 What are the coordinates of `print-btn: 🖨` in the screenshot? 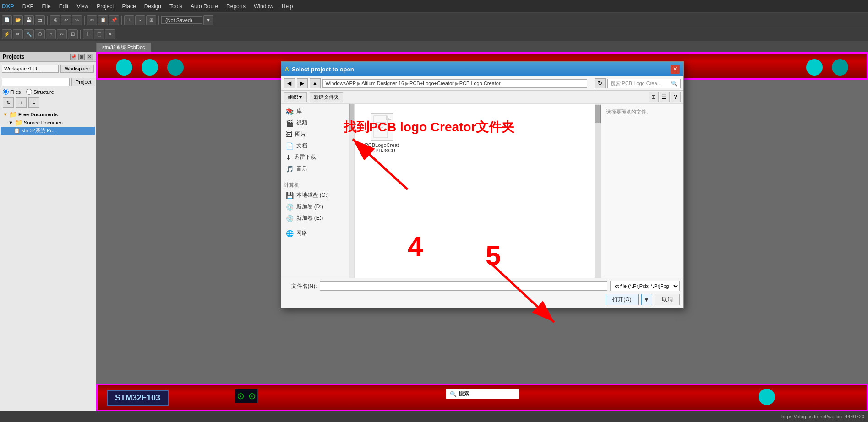 It's located at (55, 20).